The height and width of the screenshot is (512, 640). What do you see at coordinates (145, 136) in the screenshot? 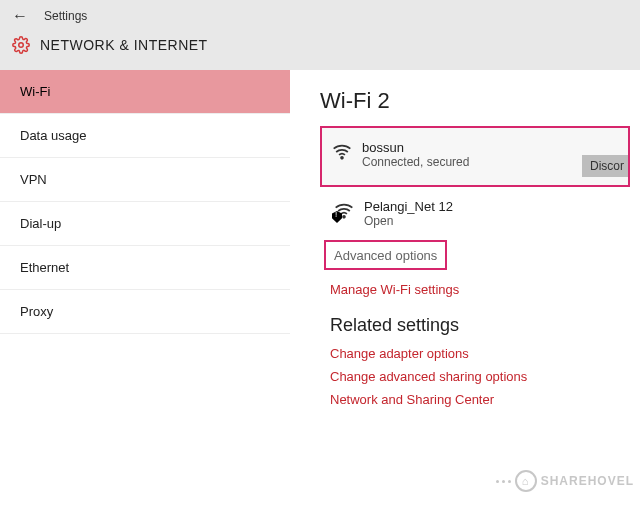
I see `sidebar-item-data-usage: Data usage` at bounding box center [145, 136].